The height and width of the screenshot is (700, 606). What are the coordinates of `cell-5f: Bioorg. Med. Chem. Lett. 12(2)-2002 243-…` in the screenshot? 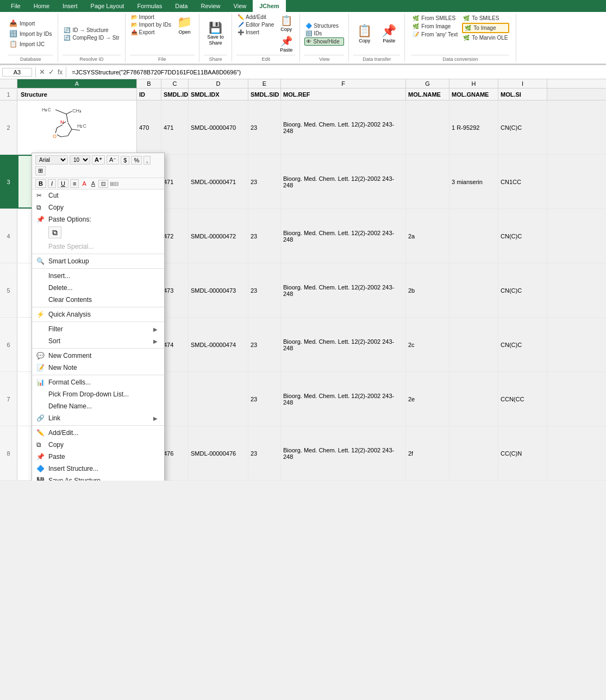 It's located at (343, 290).